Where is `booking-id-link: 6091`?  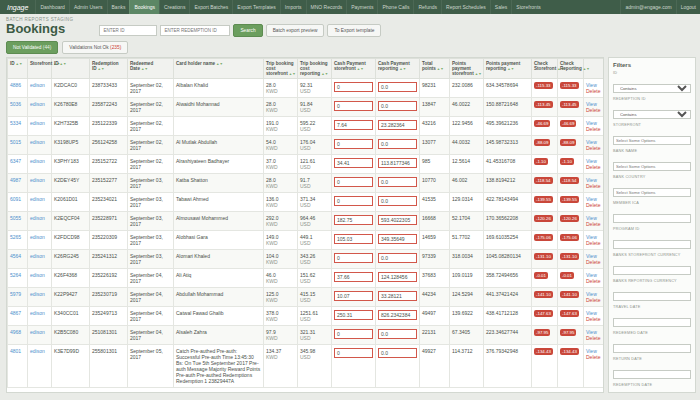 booking-id-link: 6091 is located at coordinates (16, 199).